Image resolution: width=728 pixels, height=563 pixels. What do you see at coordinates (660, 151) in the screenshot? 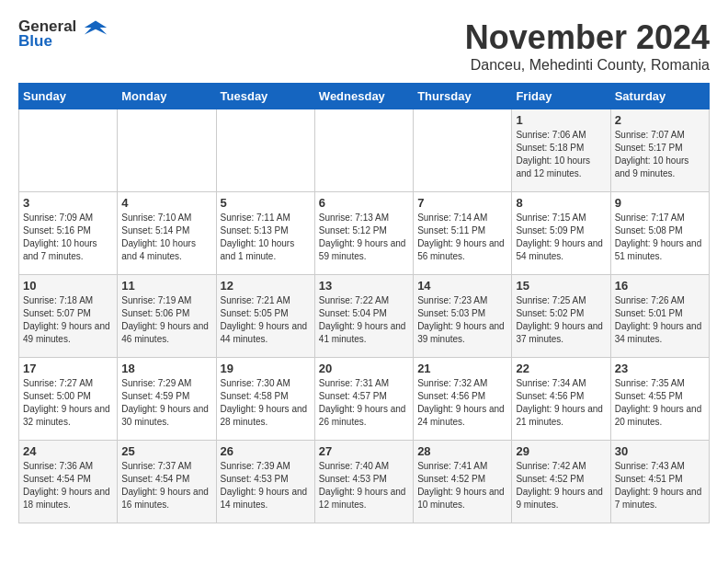
I see `calendar-cell: 2Sunrise: 7:07 AM Sunset: 5:17 PM Daylig…` at bounding box center [660, 151].